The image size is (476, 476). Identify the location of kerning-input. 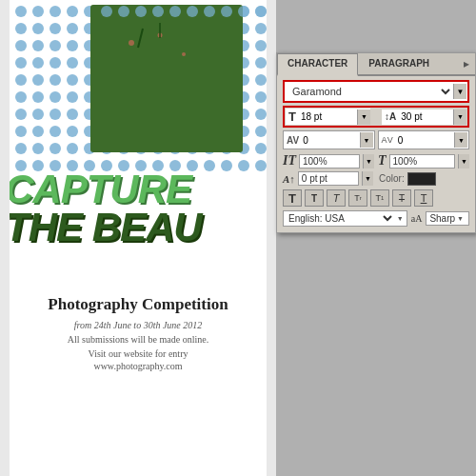
(329, 141).